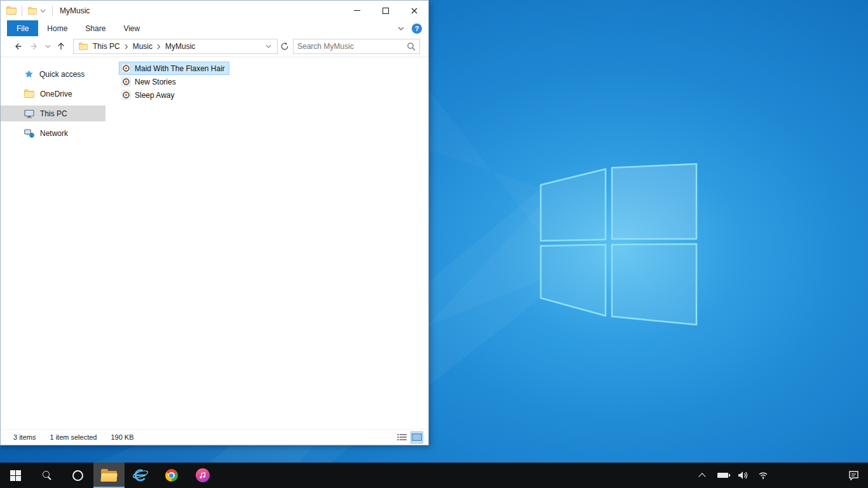 This screenshot has height=488, width=868. I want to click on file-explorer-icon, so click(109, 475).